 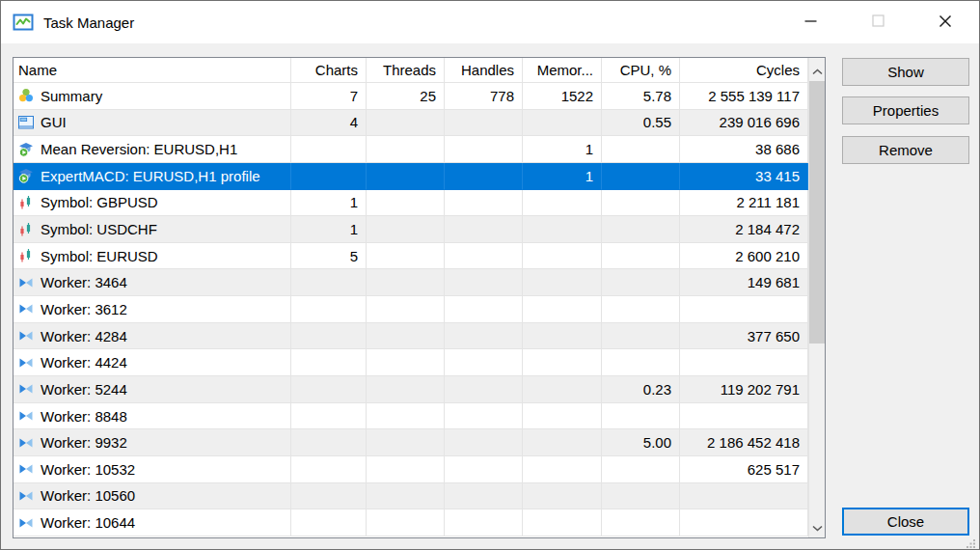 I want to click on candles-icon, so click(x=26, y=203).